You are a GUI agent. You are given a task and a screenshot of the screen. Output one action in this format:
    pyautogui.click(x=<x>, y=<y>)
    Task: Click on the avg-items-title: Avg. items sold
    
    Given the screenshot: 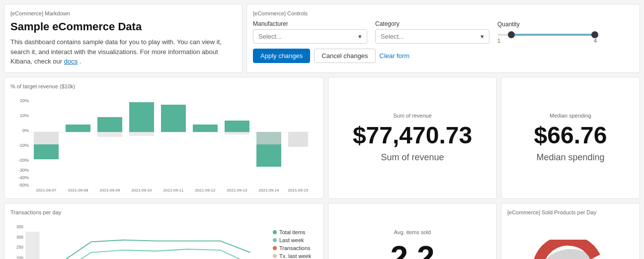 What is the action you would take?
    pyautogui.click(x=412, y=232)
    